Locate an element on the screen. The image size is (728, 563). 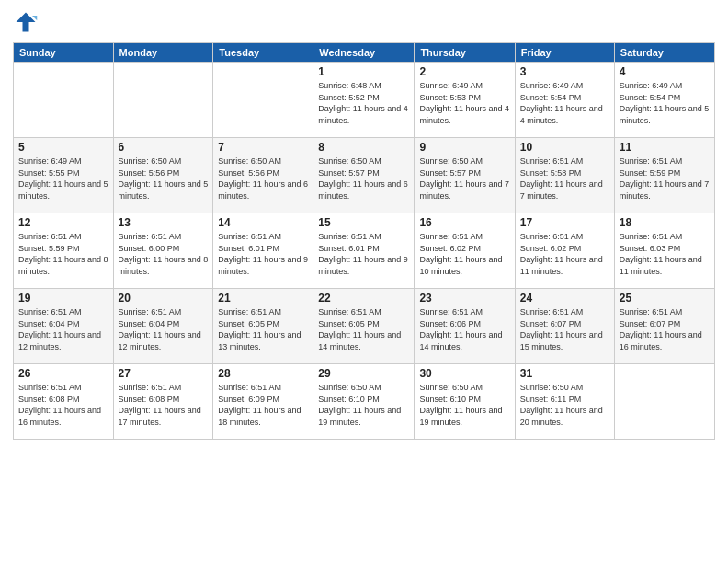
day-info: Sunrise: 6:50 AMSunset: 6:11 PMDaylight:… is located at coordinates (564, 405).